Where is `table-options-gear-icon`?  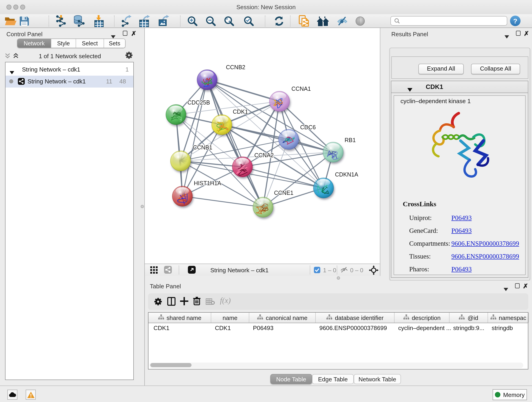 table-options-gear-icon is located at coordinates (158, 303).